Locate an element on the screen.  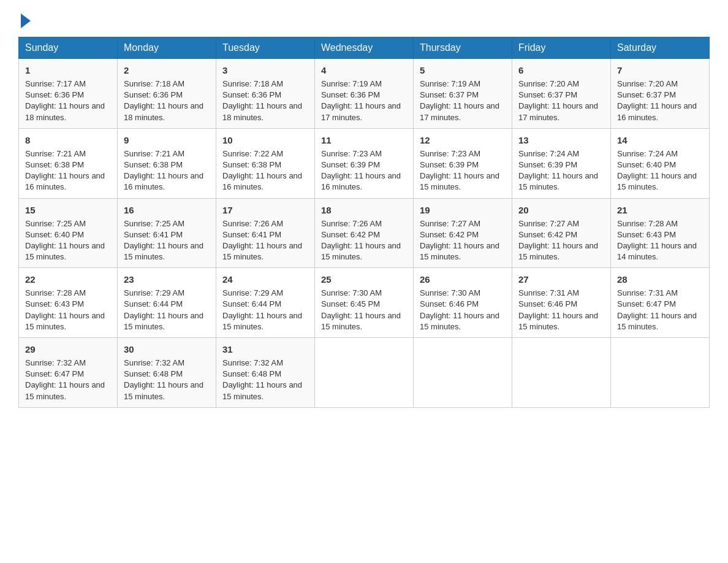
calendar-week-row: 29Sunrise: 7:32 AMSunset: 6:47 PMDayligh… is located at coordinates (364, 373).